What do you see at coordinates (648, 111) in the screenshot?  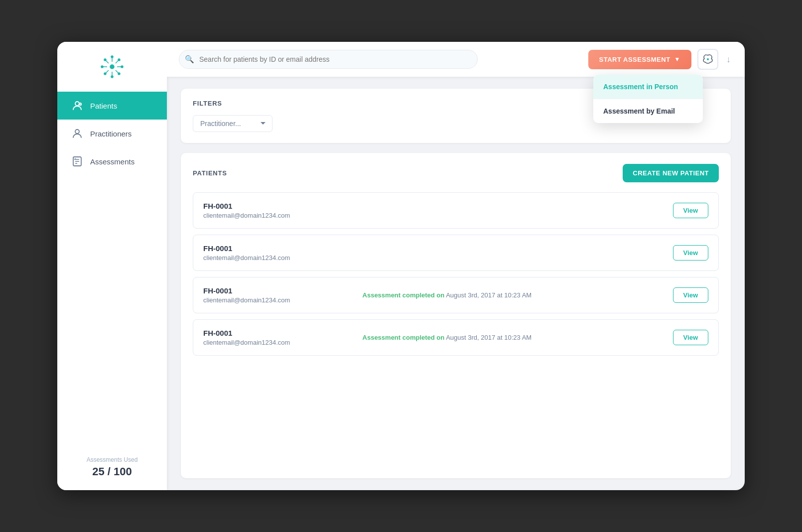 I see `dropdown-item-by-email: Assessment by Email` at bounding box center [648, 111].